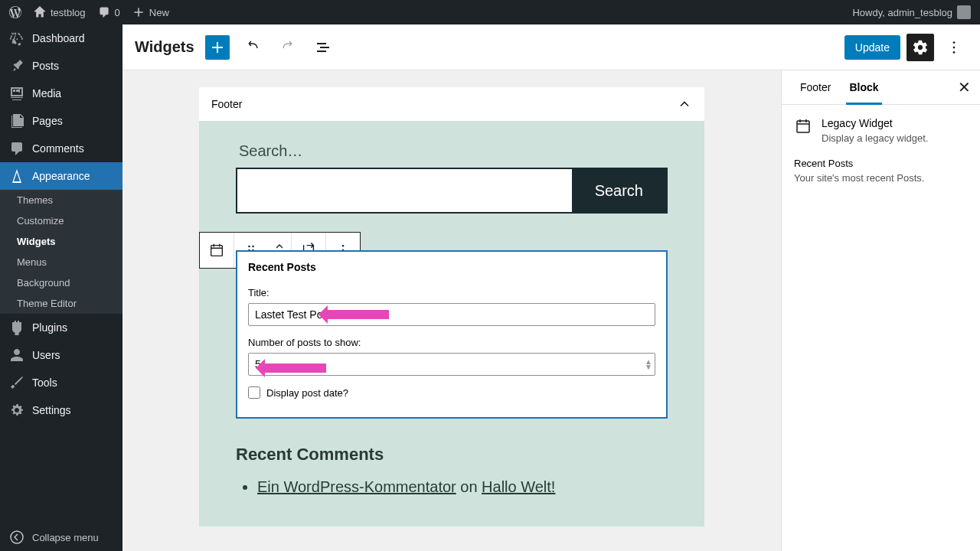  What do you see at coordinates (46, 66) in the screenshot?
I see `sidebar-label: Posts` at bounding box center [46, 66].